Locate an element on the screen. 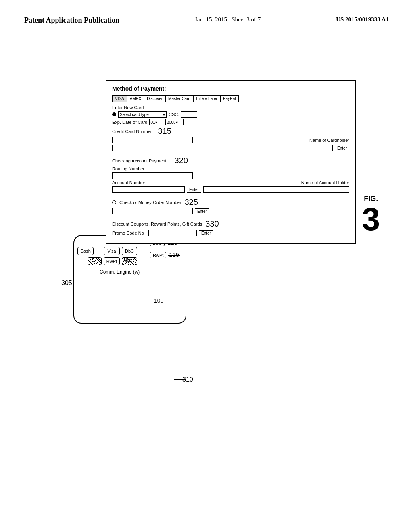 Image resolution: width=413 pixels, height=532 pixels. box-dbc-inner: DbC is located at coordinates (129, 251).